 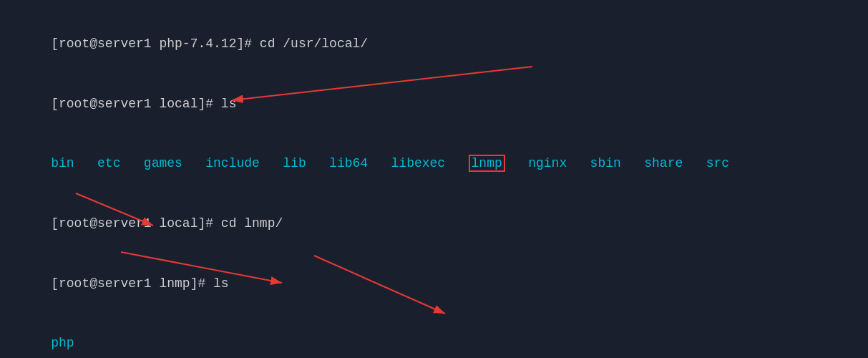 I want to click on prompt-text: [root@server1 local]# cd lnmp/, so click(x=167, y=223).